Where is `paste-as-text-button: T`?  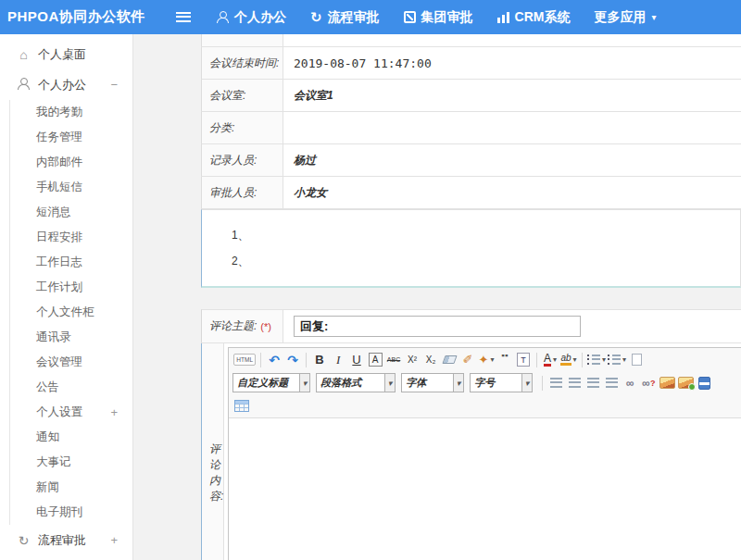 paste-as-text-button: T is located at coordinates (523, 360).